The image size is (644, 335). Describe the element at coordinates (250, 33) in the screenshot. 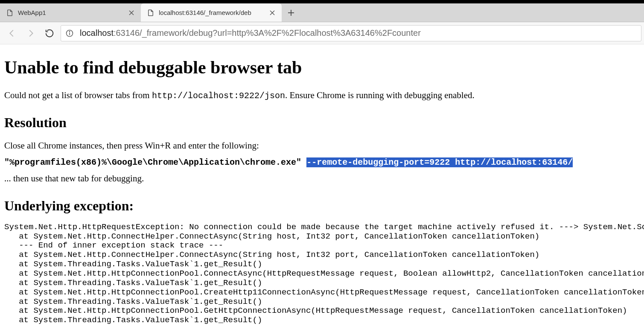

I see `url-text: localhost:63146/_framework/debug?url=htt…` at that location.